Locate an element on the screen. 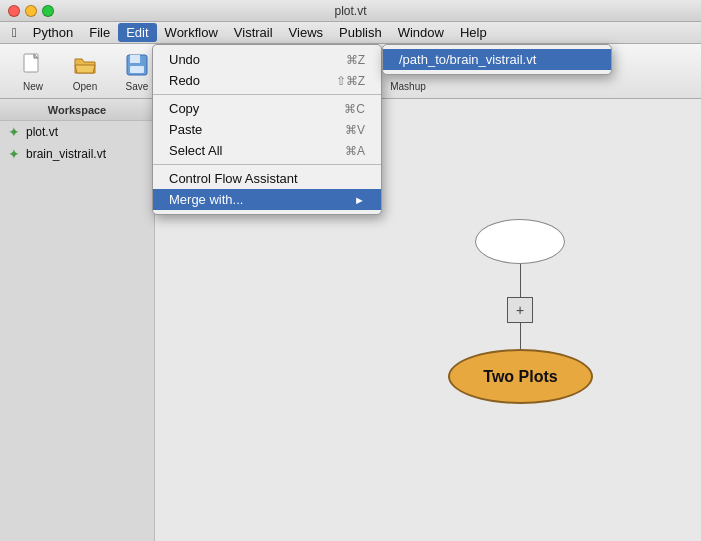 This screenshot has width=701, height=541. menu-file: File is located at coordinates (100, 32).